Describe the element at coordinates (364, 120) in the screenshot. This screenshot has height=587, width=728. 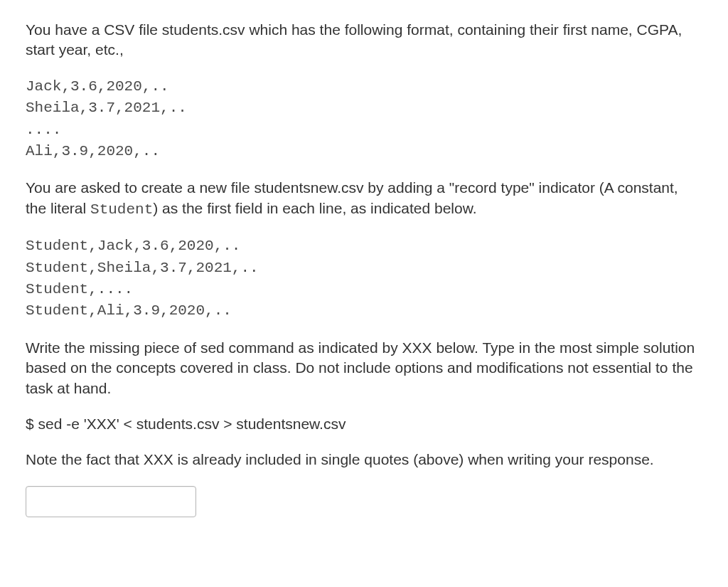
I see `input-csv-sample: Jack,3.6,2020,.. Sheila,3.7,2021,.. ....…` at that location.